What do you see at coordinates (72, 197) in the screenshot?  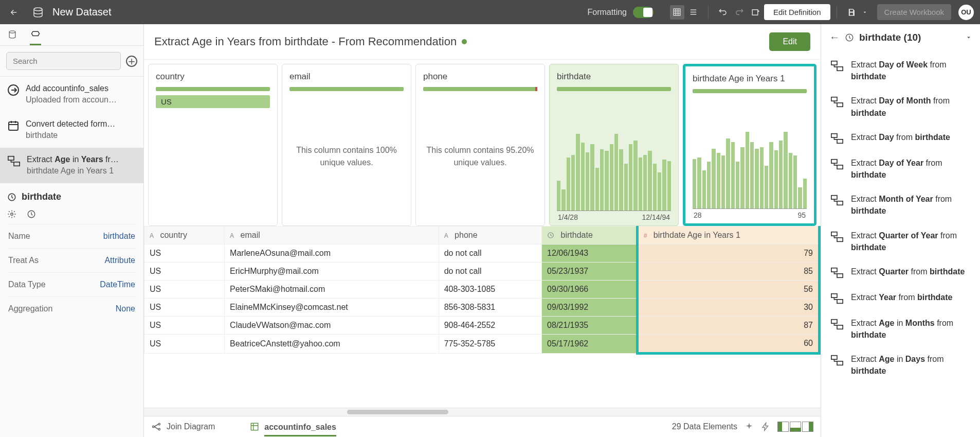 I see `property-panel-title: birthdate` at bounding box center [72, 197].